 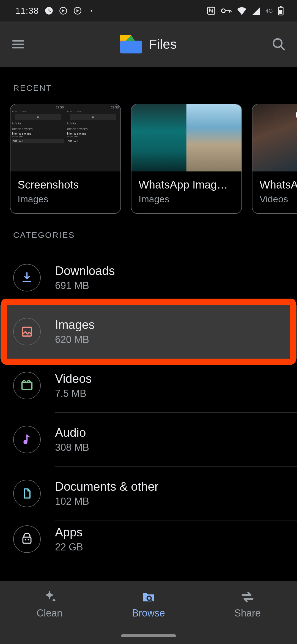 What do you see at coordinates (93, 129) in the screenshot?
I see `mini-section2: ORAGE DEVICES` at bounding box center [93, 129].